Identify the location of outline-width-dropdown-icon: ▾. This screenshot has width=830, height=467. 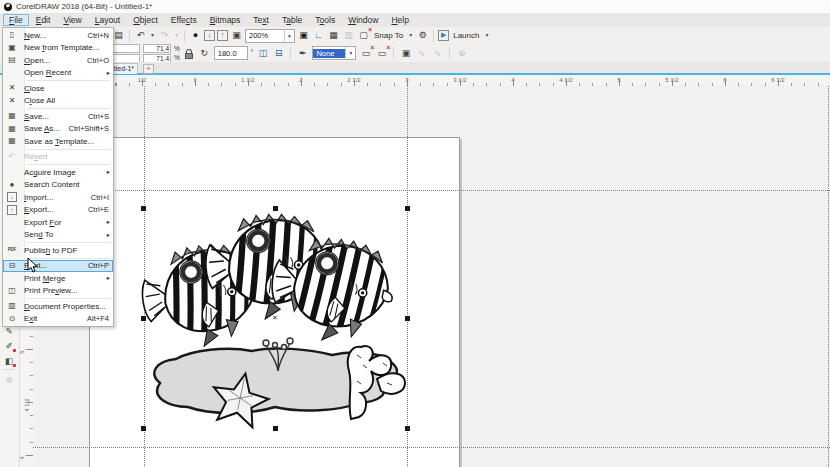
(350, 53).